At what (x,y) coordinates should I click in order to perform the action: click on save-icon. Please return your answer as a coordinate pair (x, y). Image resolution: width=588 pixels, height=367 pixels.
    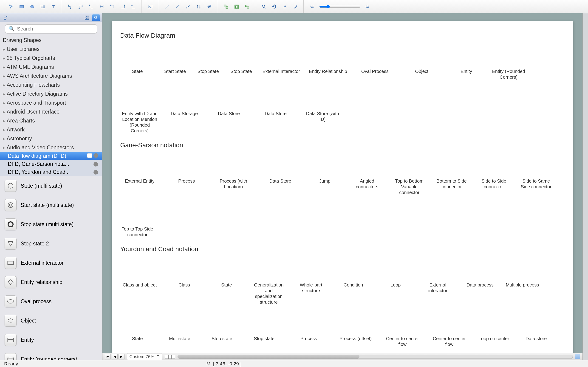
    Looking at the image, I should click on (89, 155).